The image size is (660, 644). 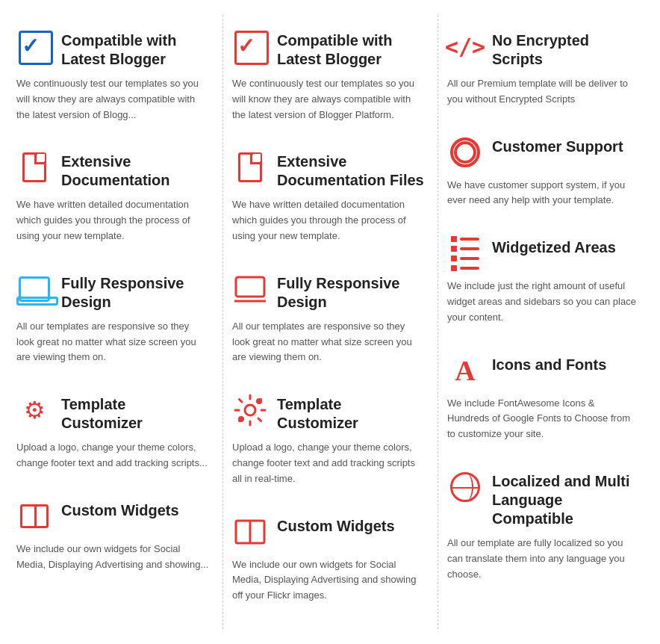 I want to click on lifebuoy-icon, so click(x=465, y=152).